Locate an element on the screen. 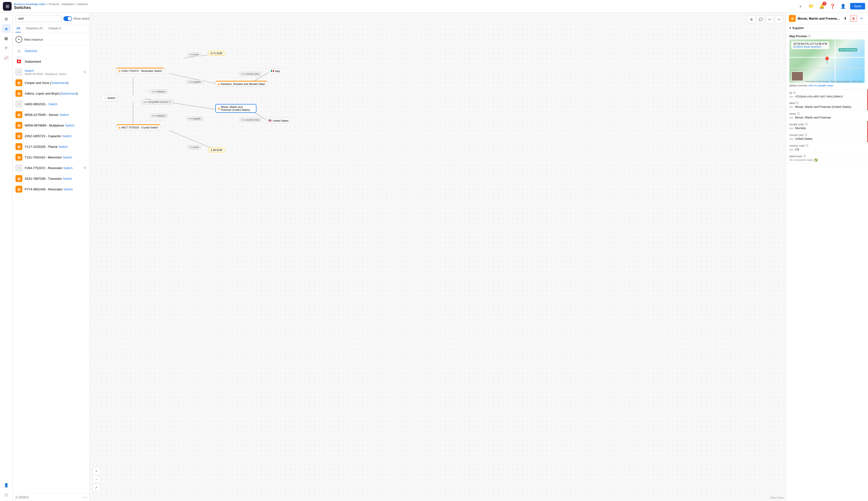 The height and width of the screenshot is (501, 868). canvas-redo-btn: ↪ is located at coordinates (779, 19).